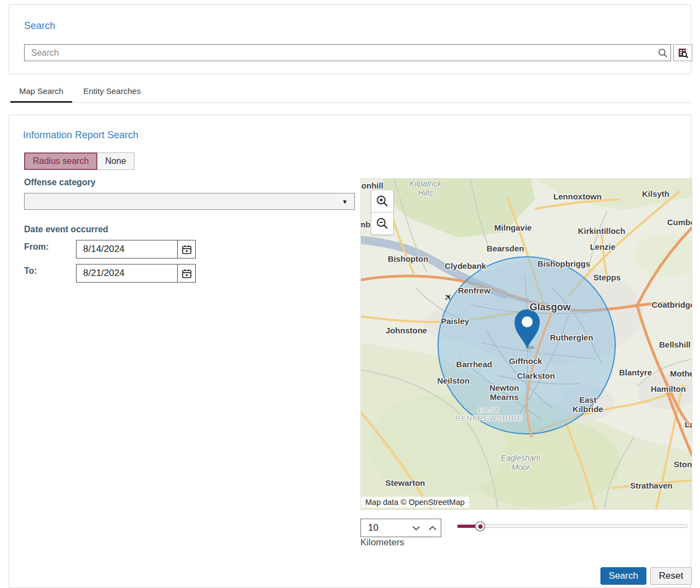  Describe the element at coordinates (36, 247) in the screenshot. I see `from-label: From:` at that location.